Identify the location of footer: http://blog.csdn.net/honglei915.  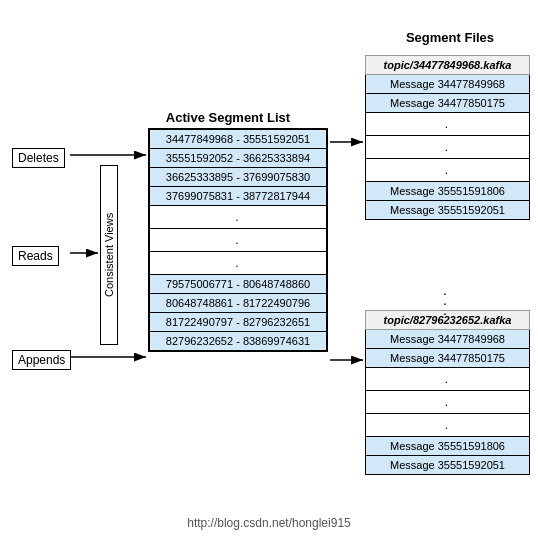
(269, 523).